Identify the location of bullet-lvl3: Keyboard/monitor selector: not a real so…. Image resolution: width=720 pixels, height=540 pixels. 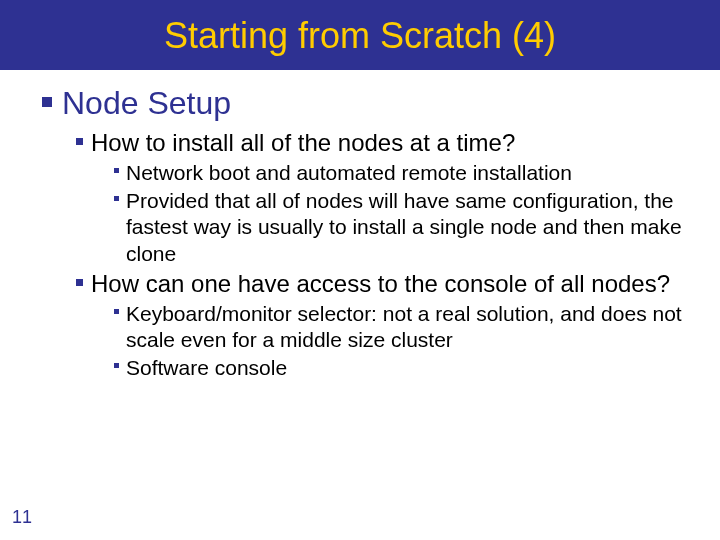
(402, 328).